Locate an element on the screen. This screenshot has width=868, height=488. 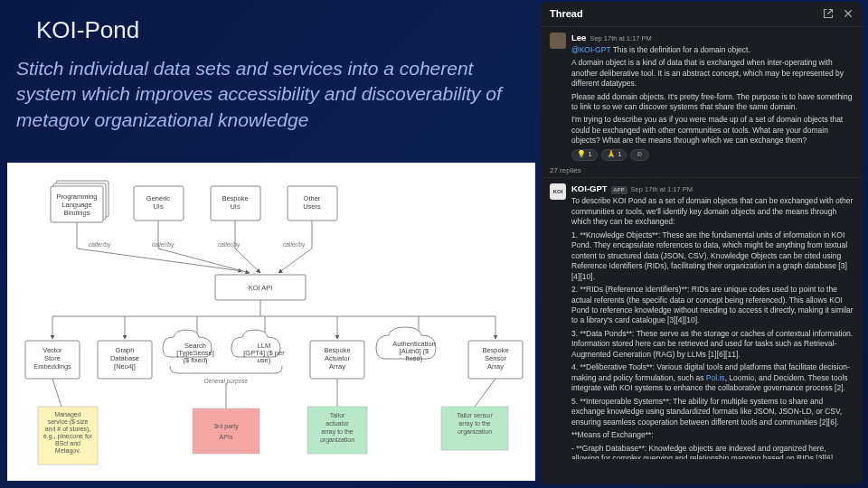
reaction-bulb: 💡 1 is located at coordinates (584, 155).